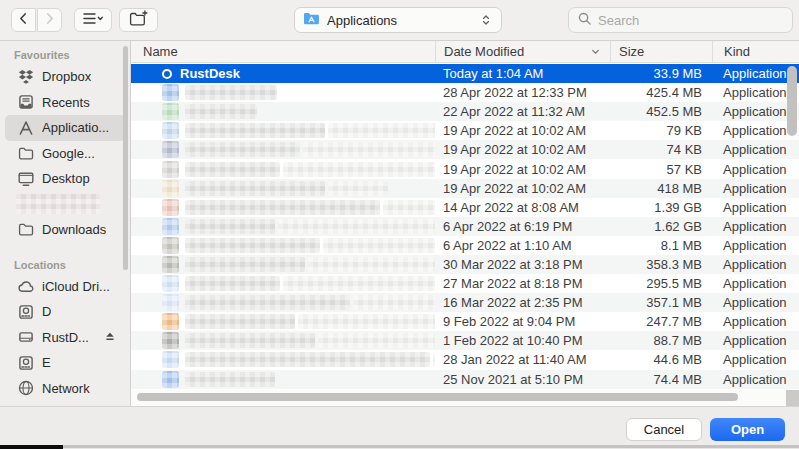 The width and height of the screenshot is (799, 449). I want to click on sidebar-item-label: Applicatio..., so click(76, 128).